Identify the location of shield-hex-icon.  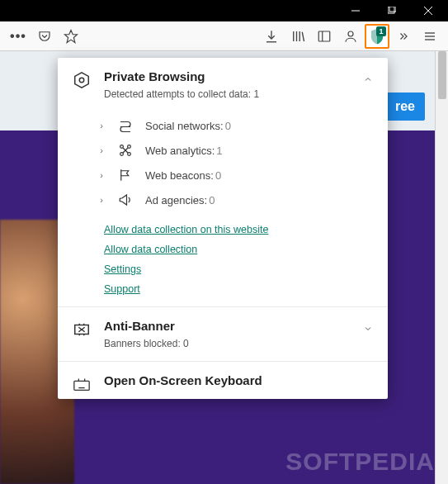
(82, 80).